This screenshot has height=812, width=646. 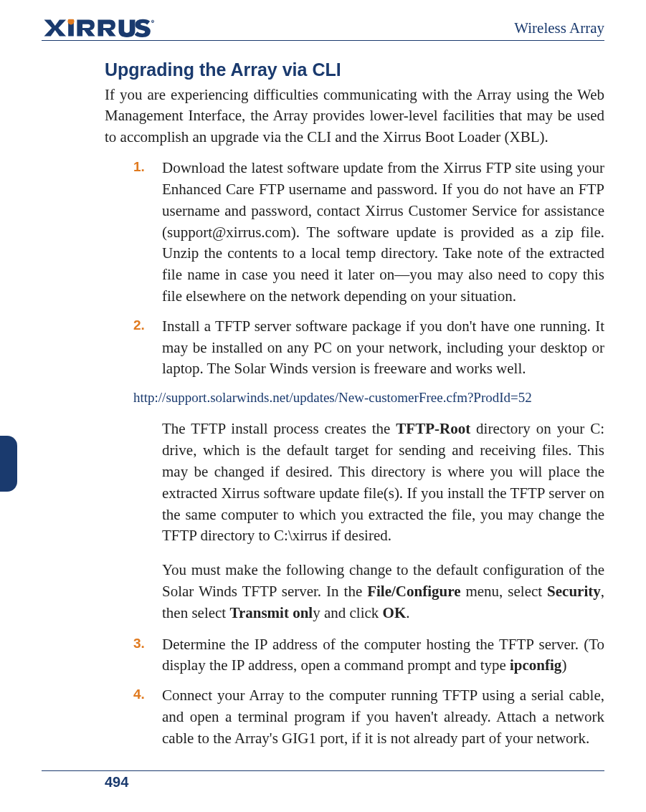 I want to click on text-fragment: ., so click(x=407, y=613).